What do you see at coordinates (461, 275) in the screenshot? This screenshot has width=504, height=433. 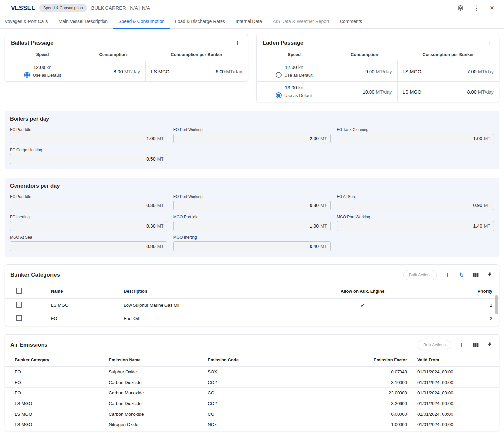 I see `sort-icon` at bounding box center [461, 275].